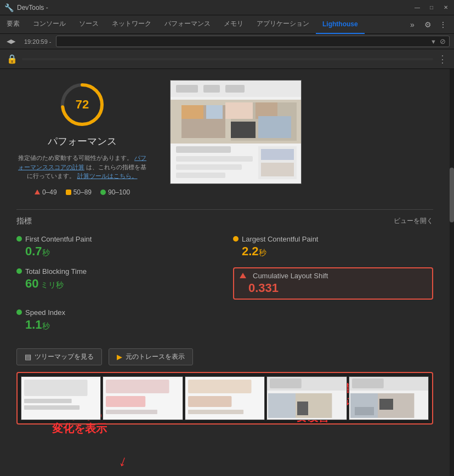 The width and height of the screenshot is (454, 476). I want to click on metric-fcp-status, so click(19, 239).